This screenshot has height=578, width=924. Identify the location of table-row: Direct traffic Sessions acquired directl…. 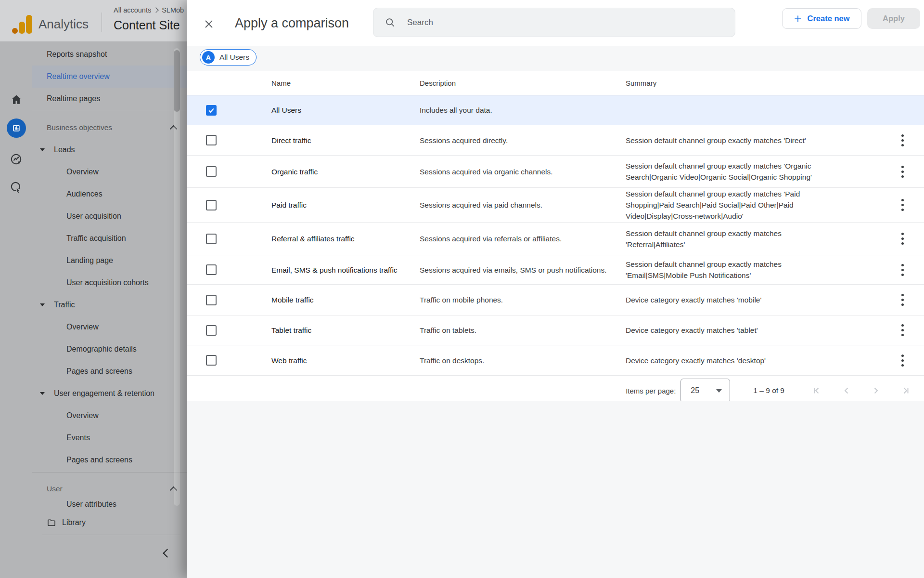
(555, 141).